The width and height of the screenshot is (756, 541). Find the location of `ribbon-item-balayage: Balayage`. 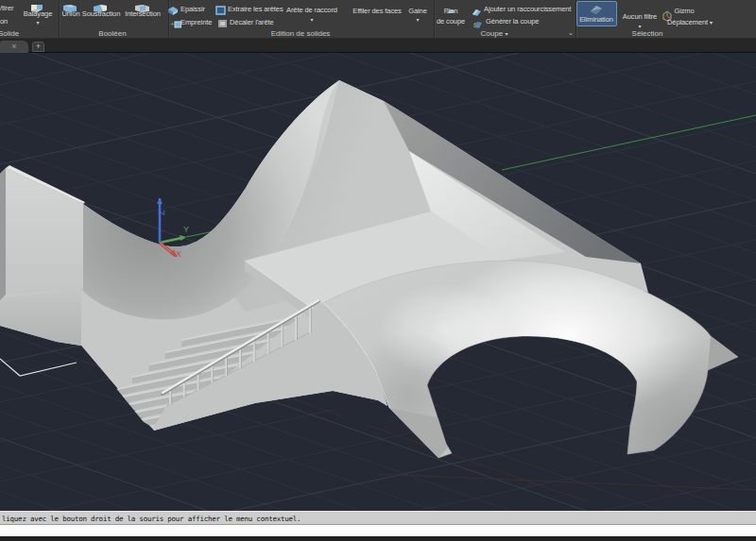

ribbon-item-balayage: Balayage is located at coordinates (38, 13).